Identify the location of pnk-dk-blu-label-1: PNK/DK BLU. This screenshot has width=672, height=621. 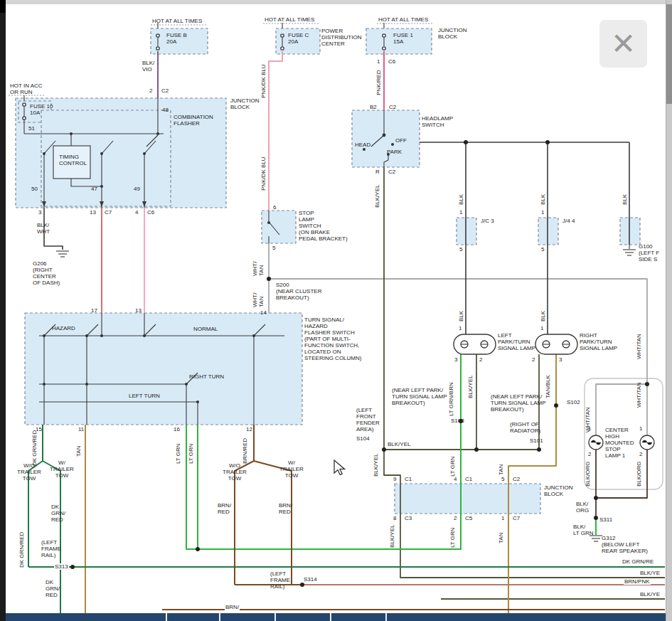
(263, 81).